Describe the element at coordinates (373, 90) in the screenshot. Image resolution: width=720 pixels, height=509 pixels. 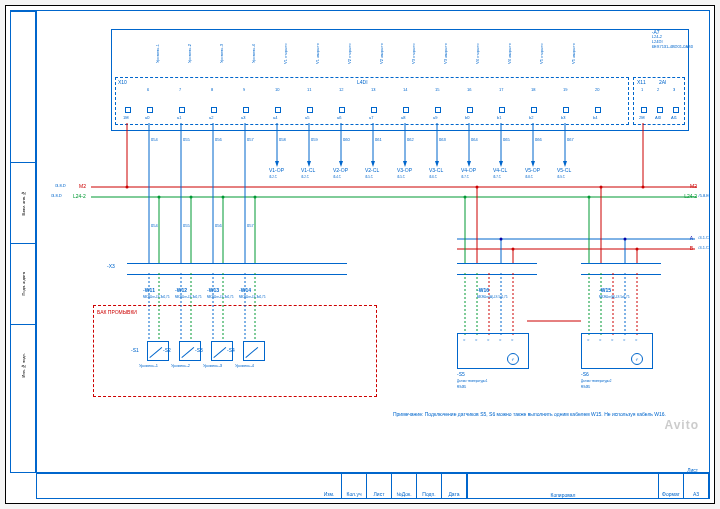
I see `pin-number: 13` at that location.